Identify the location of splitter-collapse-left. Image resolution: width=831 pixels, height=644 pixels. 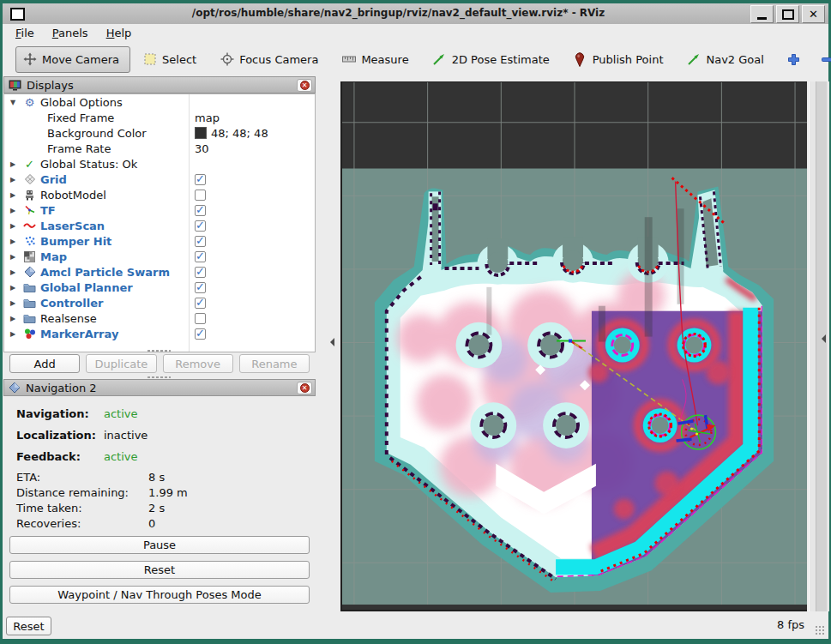
(330, 342).